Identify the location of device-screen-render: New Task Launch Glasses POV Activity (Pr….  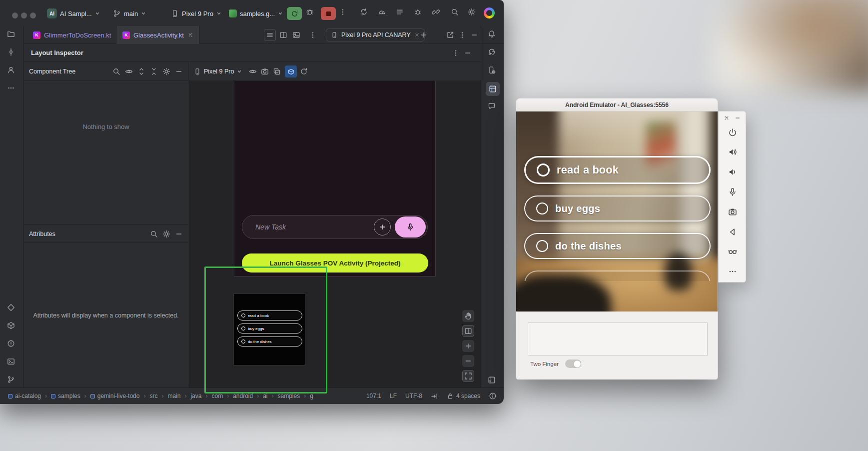
(335, 179).